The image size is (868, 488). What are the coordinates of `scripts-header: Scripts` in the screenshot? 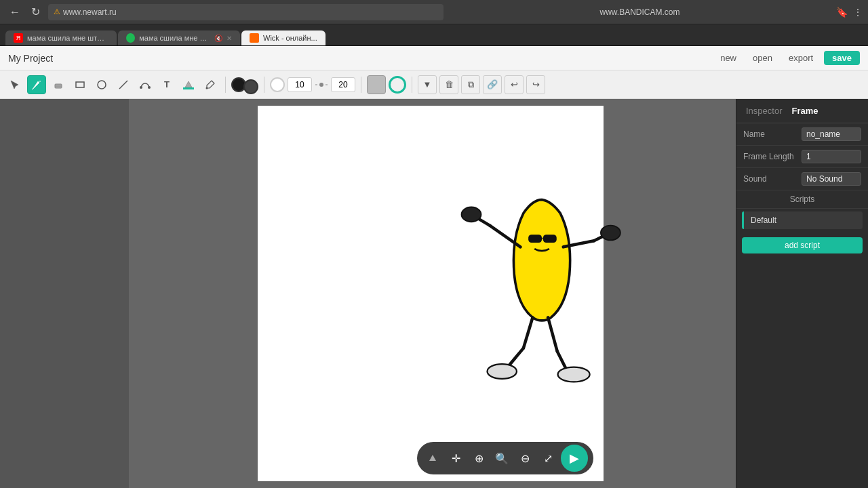 It's located at (802, 199).